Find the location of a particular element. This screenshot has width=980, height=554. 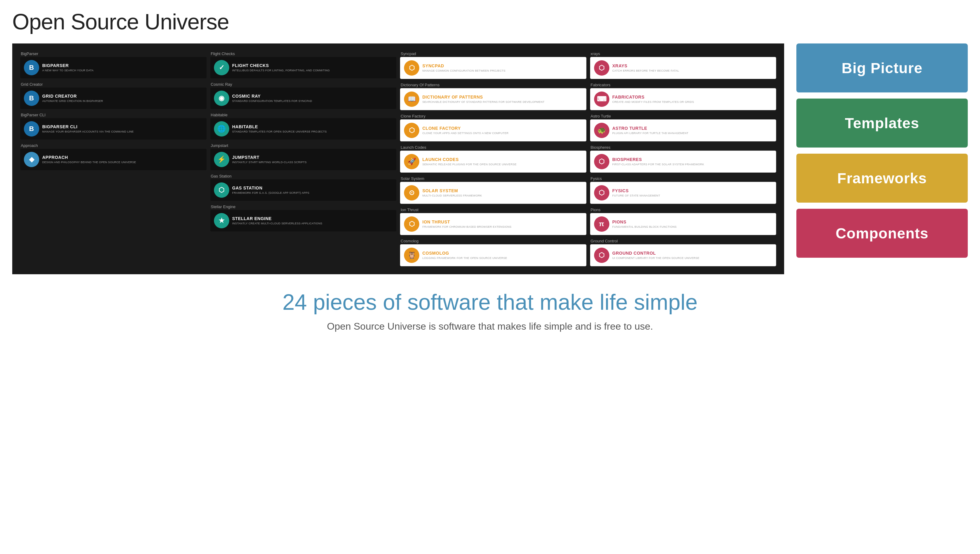

card-label: Approach is located at coordinates (113, 145).